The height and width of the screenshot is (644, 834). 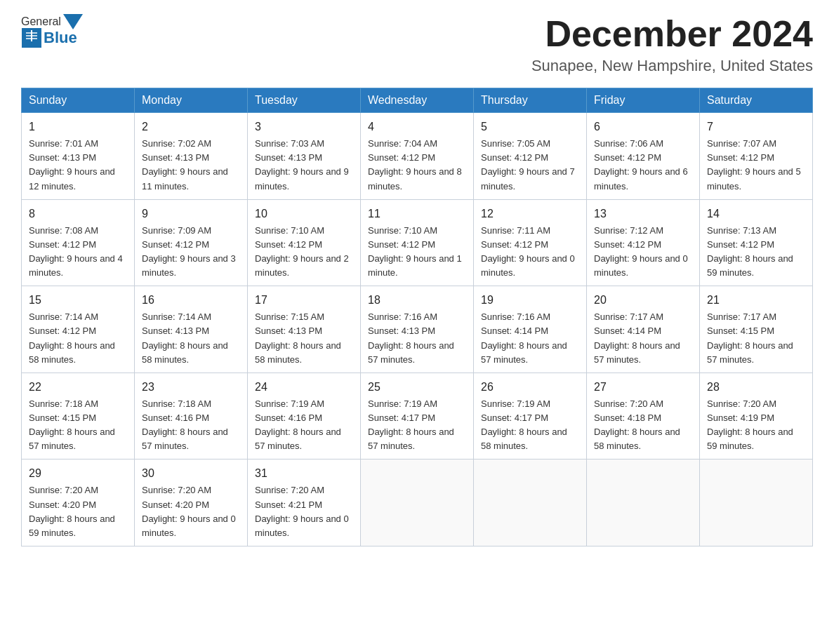 I want to click on day-number: 9, so click(x=191, y=214).